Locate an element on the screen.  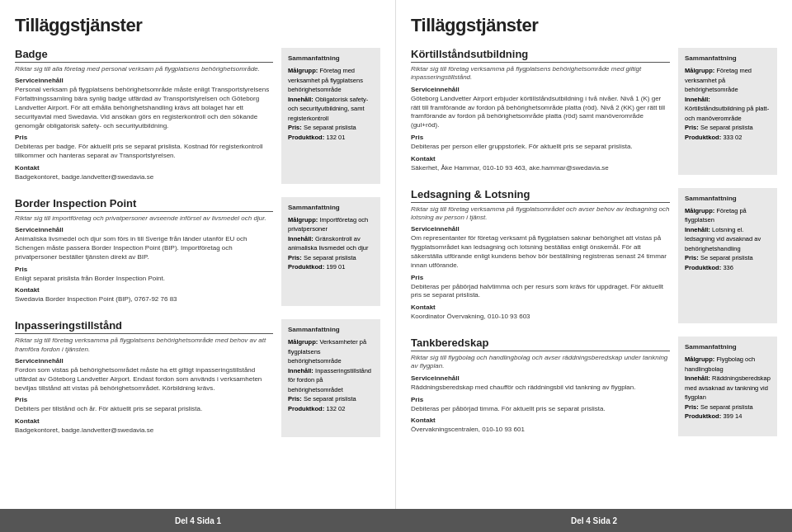
section-inpassering: Inpasseringstillstånd Riktar sig till fö… is located at coordinates (198, 378).